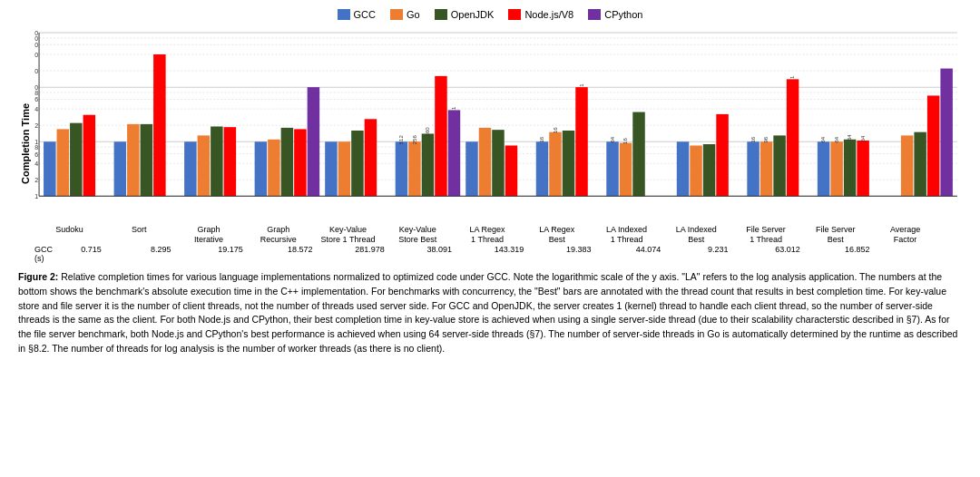 The image size is (980, 477). Describe the element at coordinates (719, 254) in the screenshot. I see `gcc-value: 9.231` at that location.